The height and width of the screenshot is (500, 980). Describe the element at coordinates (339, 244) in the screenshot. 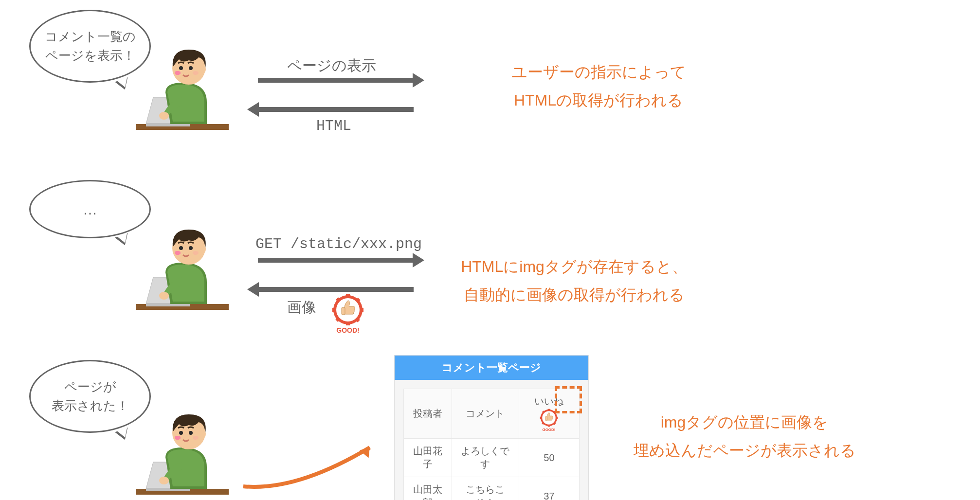

I see `arrow-label-get: GET /static/xxx.png` at that location.